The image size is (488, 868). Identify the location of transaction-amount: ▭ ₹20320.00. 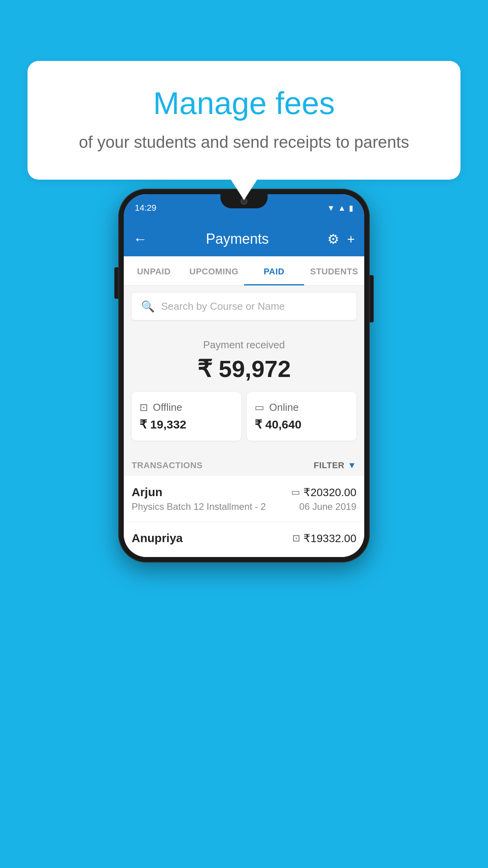
(324, 492).